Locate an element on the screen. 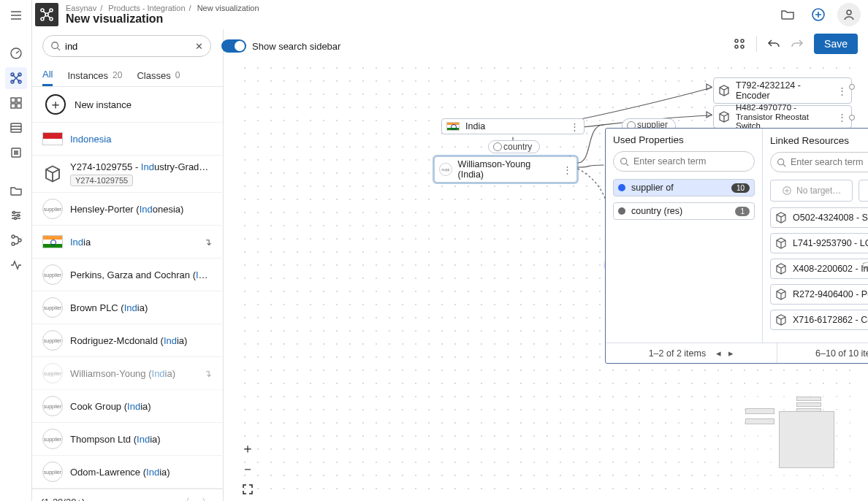 The width and height of the screenshot is (868, 501). hamburger-icon is located at coordinates (16, 15).